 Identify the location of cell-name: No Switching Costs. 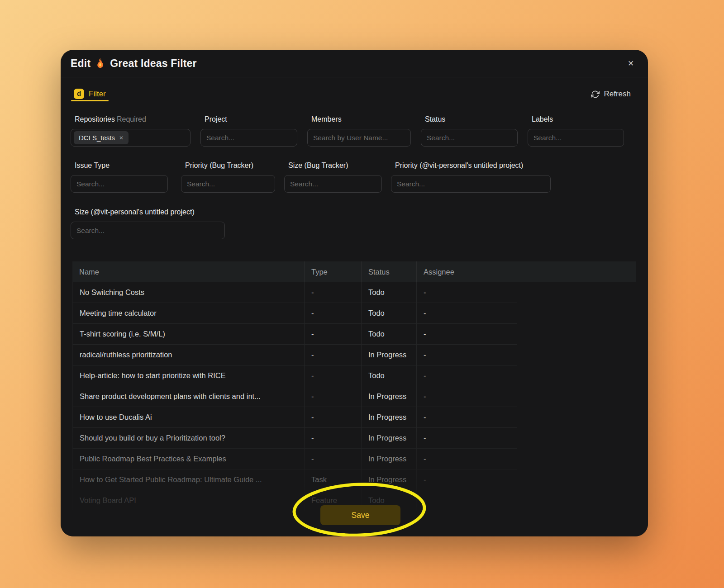
(188, 293).